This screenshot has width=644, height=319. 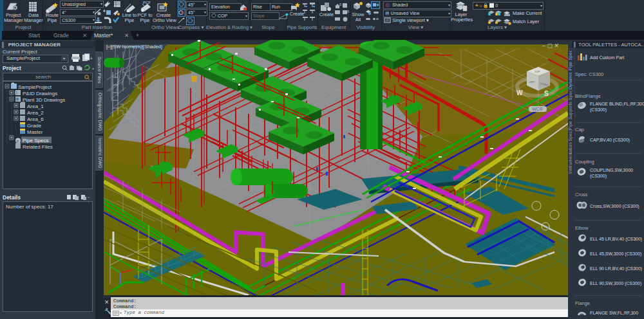 What do you see at coordinates (35, 120) in the screenshot?
I see `svg-text: Area_6` at bounding box center [35, 120].